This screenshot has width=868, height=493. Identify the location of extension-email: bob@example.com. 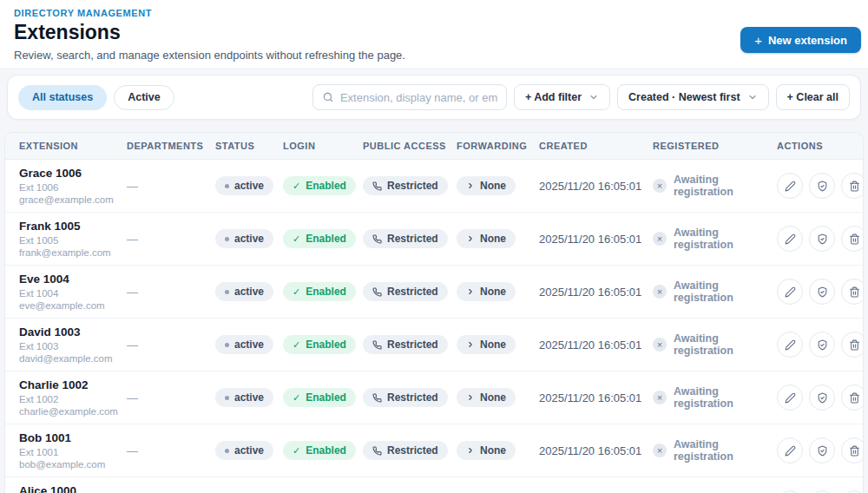
(73, 464).